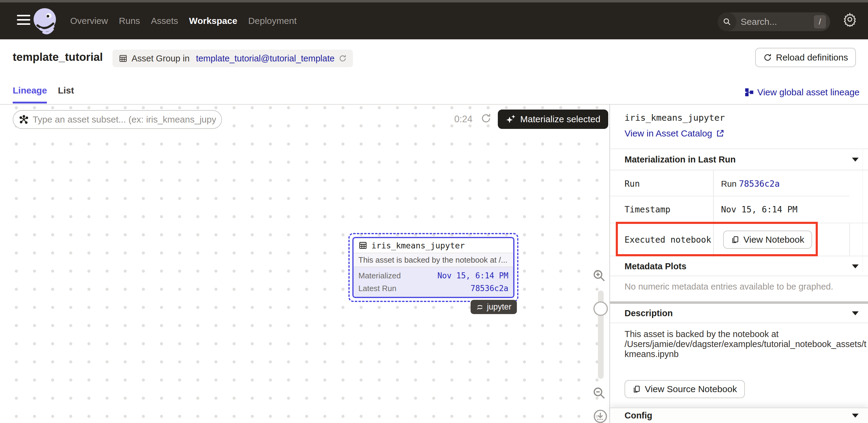  I want to click on sparkle-icon, so click(511, 119).